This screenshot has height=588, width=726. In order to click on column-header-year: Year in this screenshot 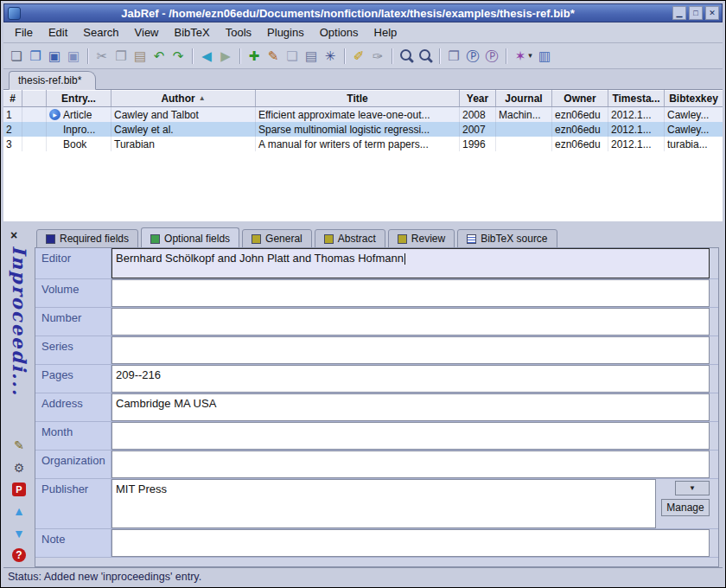, I will do `click(478, 99)`.